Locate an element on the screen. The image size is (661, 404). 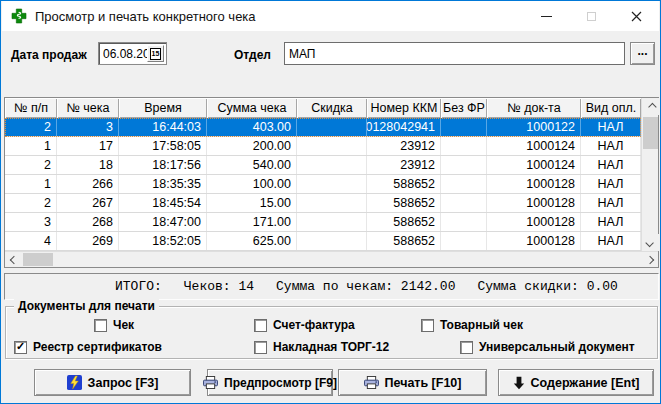
contents-button-label: Содержание [Ent] is located at coordinates (586, 383).